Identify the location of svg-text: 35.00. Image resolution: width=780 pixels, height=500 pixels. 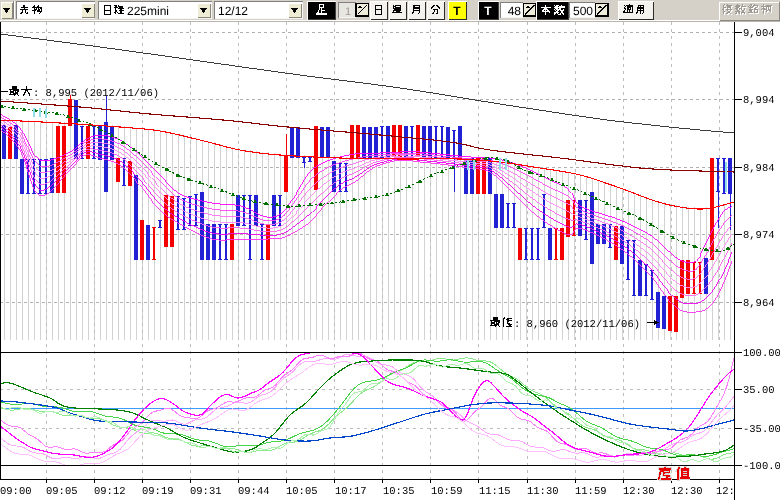
(759, 391).